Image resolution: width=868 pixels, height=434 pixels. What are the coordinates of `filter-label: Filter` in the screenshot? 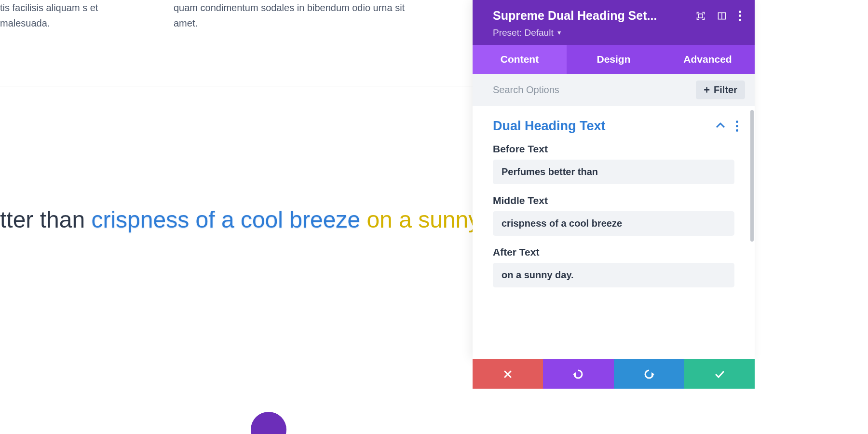 It's located at (725, 90).